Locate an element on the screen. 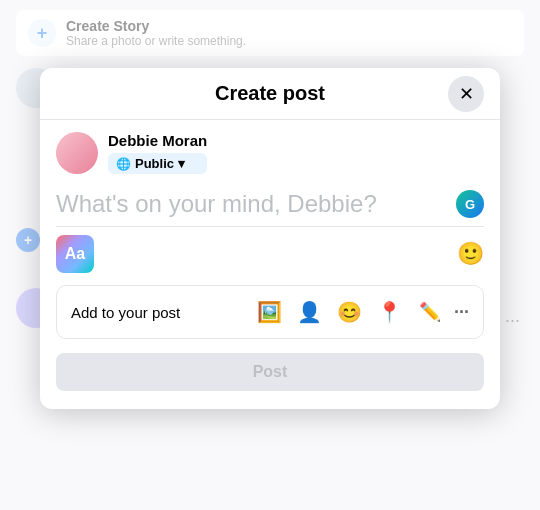 The image size is (540, 510). avatar is located at coordinates (77, 153).